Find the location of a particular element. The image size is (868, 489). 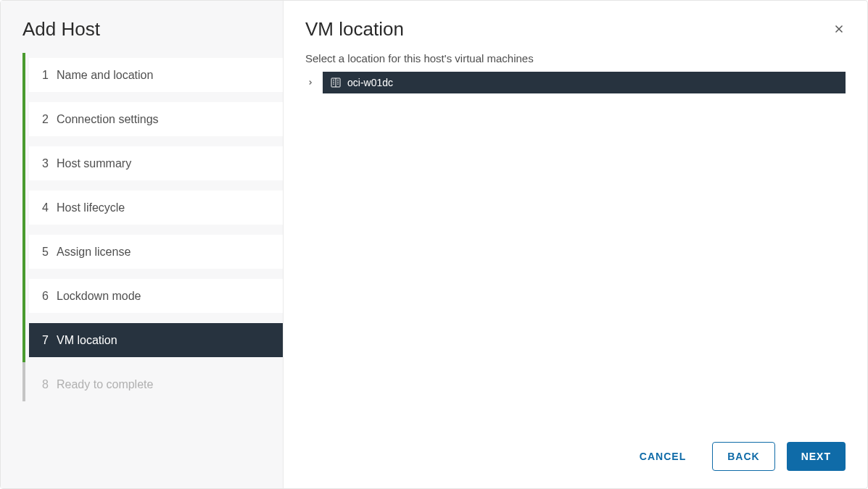

tree-row: oci-w01dc is located at coordinates (576, 83).